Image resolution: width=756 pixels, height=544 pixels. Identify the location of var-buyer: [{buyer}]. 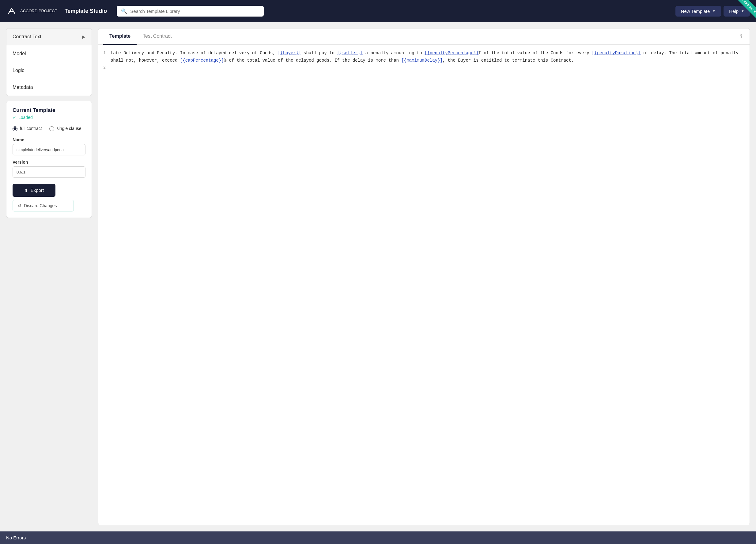
(289, 53).